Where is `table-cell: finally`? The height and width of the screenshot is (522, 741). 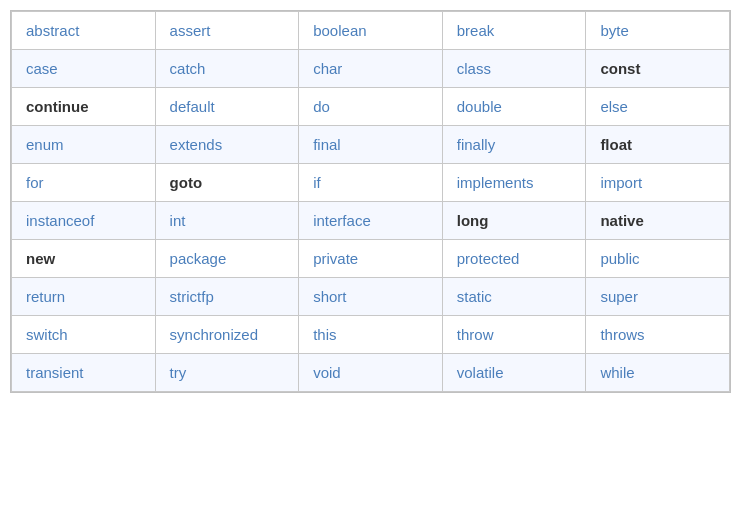
table-cell: finally is located at coordinates (514, 145).